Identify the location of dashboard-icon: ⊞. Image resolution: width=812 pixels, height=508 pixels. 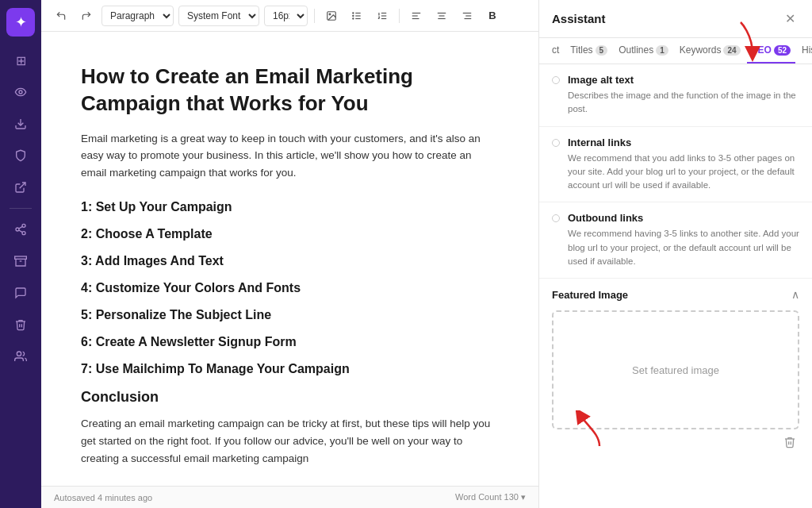
(21, 60).